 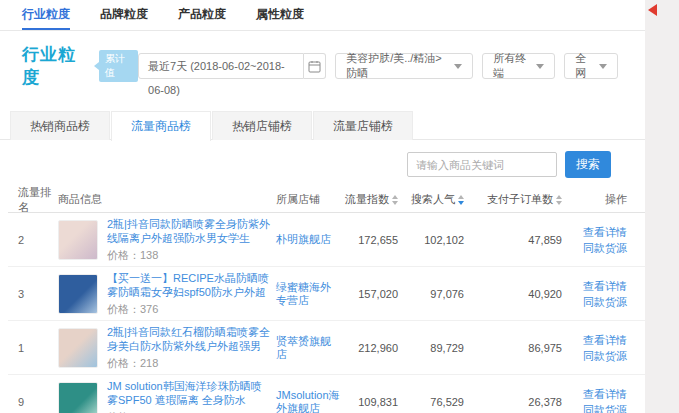 I want to click on product-cell: 2瓶|抖音同款防晒喷雾全身防紫外线隔离户外超强防水男女学生 价格：138, so click(x=167, y=240).